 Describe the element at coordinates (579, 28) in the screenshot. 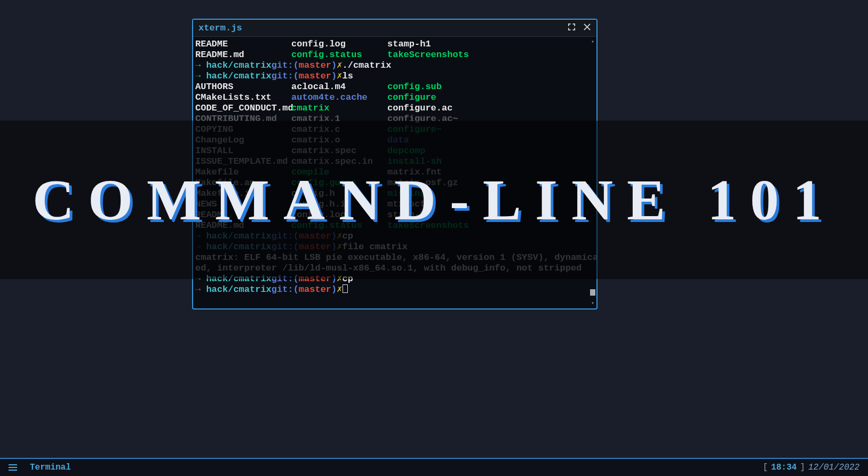

I see `titlebar-controls` at that location.